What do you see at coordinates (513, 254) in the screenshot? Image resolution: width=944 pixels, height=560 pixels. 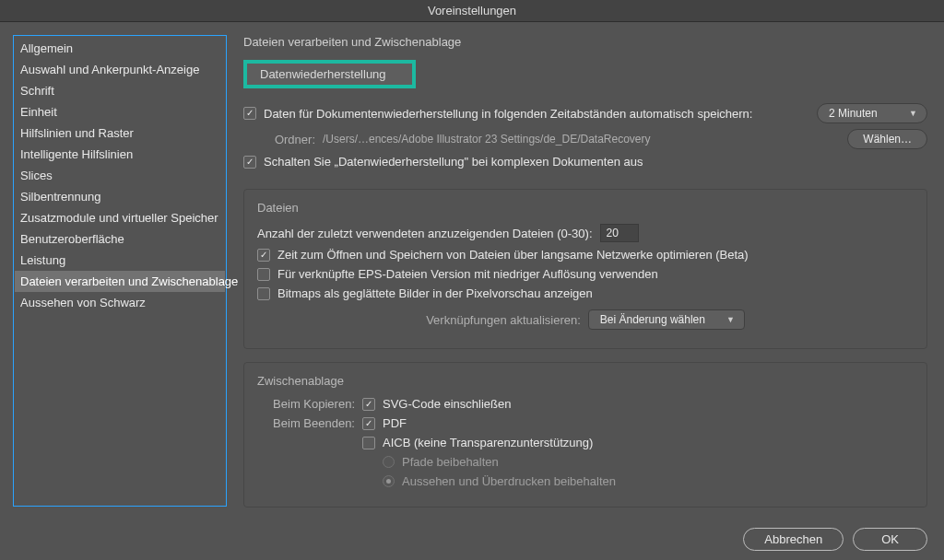 I see `slow-network-label: Zeit zum Öffnen und Speichern von Dateie…` at bounding box center [513, 254].